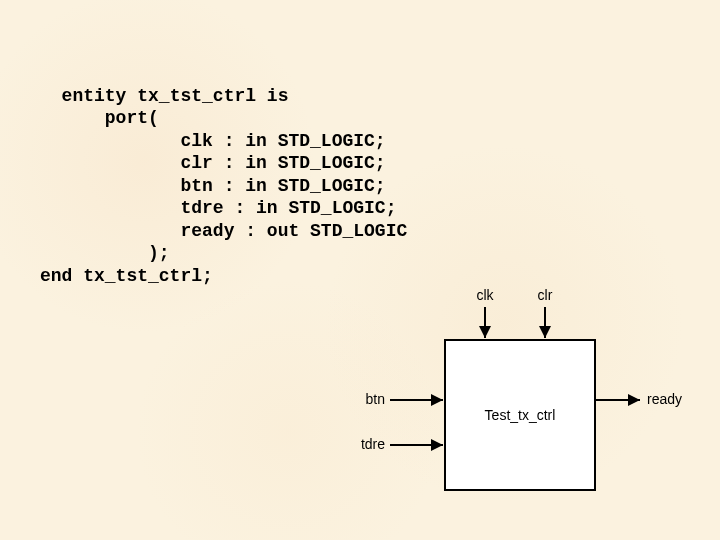 Image resolution: width=720 pixels, height=540 pixels. What do you see at coordinates (520, 415) in the screenshot?
I see `entity-label: Test_tx_ctrl` at bounding box center [520, 415].